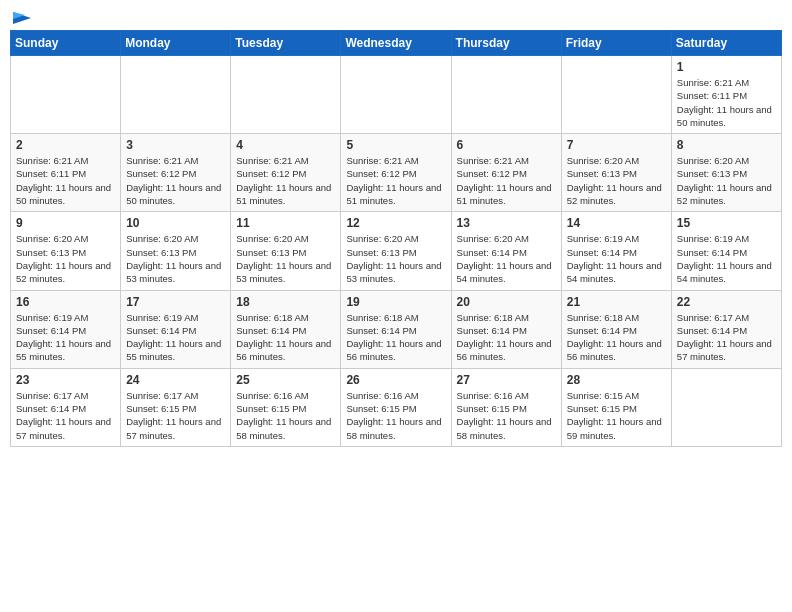 This screenshot has height=612, width=792. I want to click on day-number: 3, so click(176, 145).